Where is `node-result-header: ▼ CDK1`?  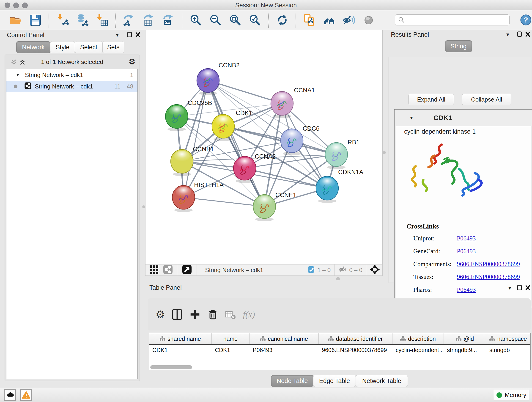 node-result-header: ▼ CDK1 is located at coordinates (463, 118).